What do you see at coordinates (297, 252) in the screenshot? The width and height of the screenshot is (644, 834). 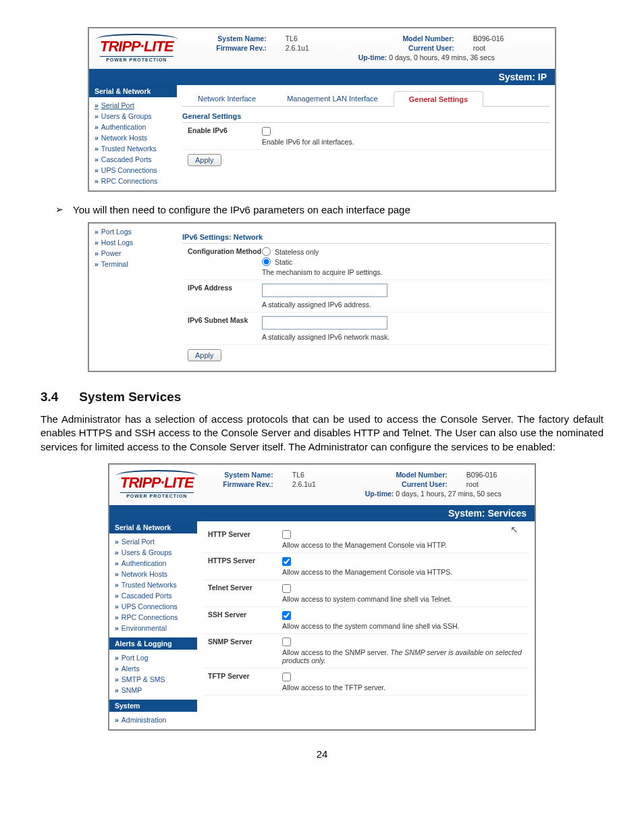 I see `radio-stateless-label: Stateless only` at bounding box center [297, 252].